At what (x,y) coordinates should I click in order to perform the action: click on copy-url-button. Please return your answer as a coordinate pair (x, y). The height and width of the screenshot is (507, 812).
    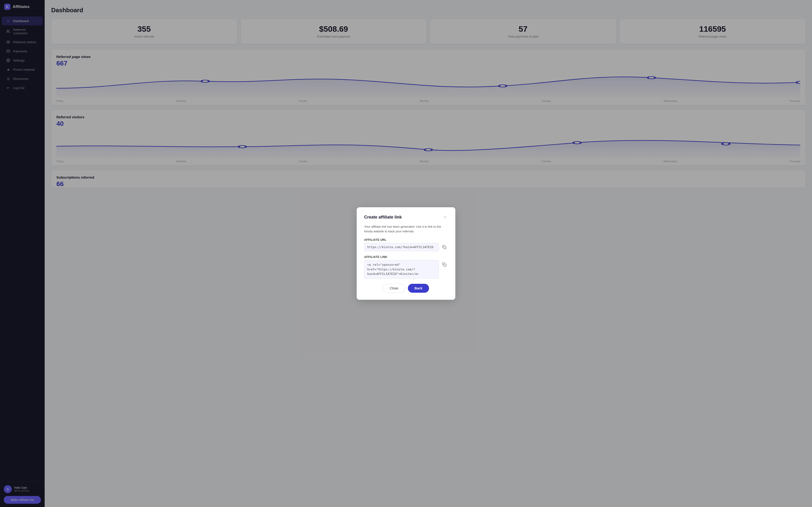
    Looking at the image, I should click on (444, 247).